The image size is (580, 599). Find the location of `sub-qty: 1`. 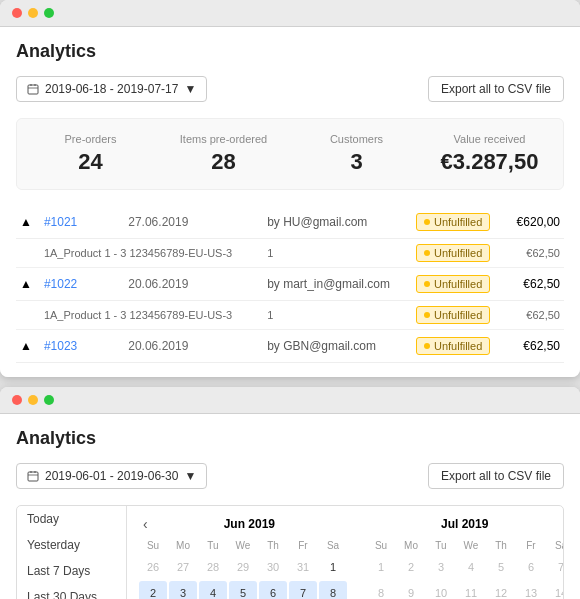

sub-qty: 1 is located at coordinates (338, 254).